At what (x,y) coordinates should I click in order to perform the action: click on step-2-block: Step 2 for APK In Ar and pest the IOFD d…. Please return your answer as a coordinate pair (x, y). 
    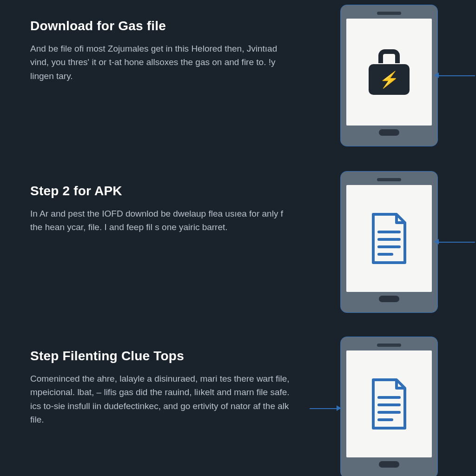
    Looking at the image, I should click on (160, 209).